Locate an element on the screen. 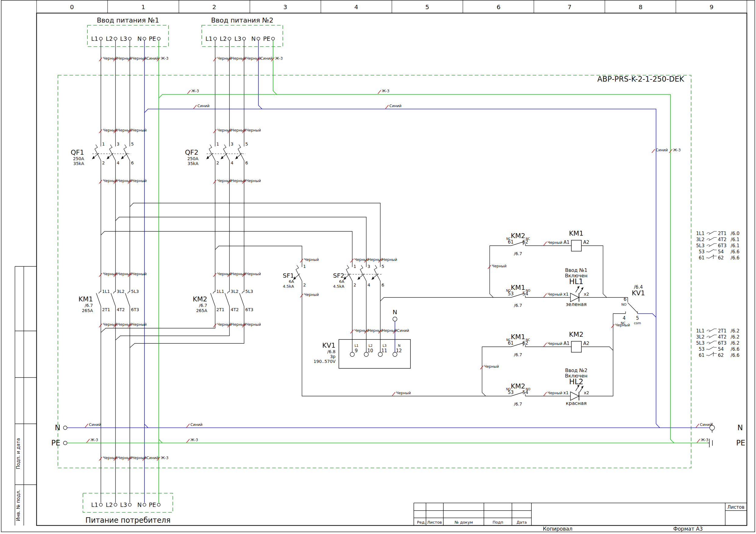 The image size is (756, 534). hl2-x1: x1 is located at coordinates (566, 393).